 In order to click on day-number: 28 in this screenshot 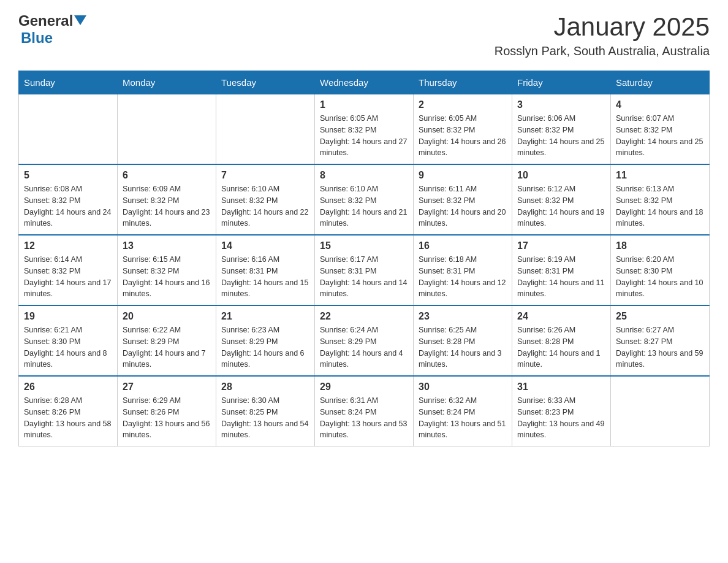, I will do `click(265, 387)`.